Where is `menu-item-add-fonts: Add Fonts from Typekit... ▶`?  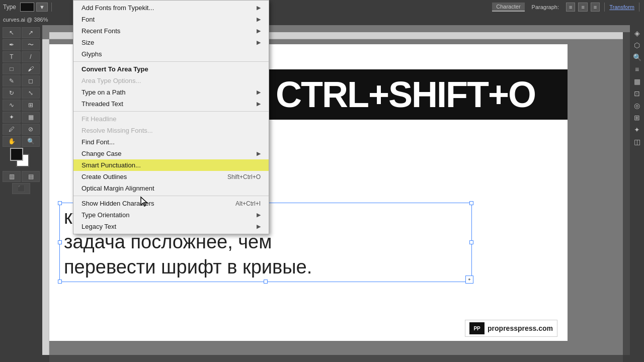
menu-item-add-fonts: Add Fonts from Typekit... ▶ is located at coordinates (171, 8).